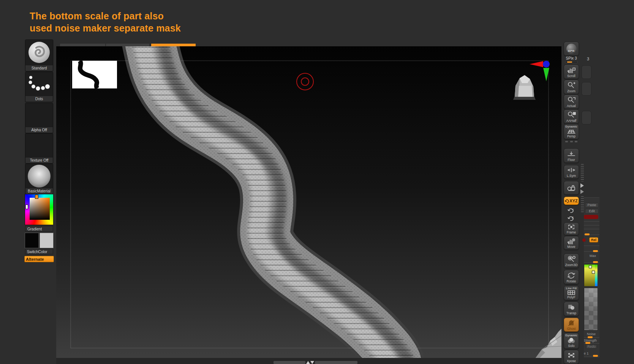  What do you see at coordinates (32, 241) in the screenshot?
I see `main-color-swatch` at bounding box center [32, 241].